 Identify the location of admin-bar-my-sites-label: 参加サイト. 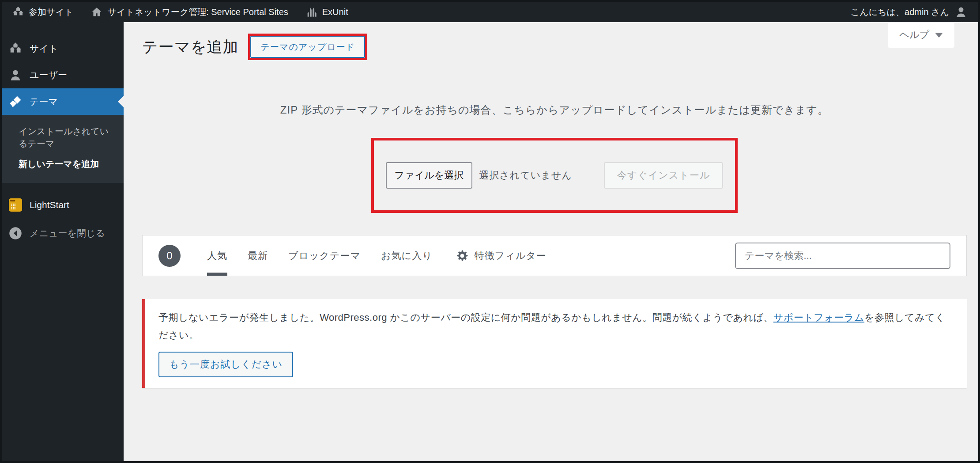
(51, 12).